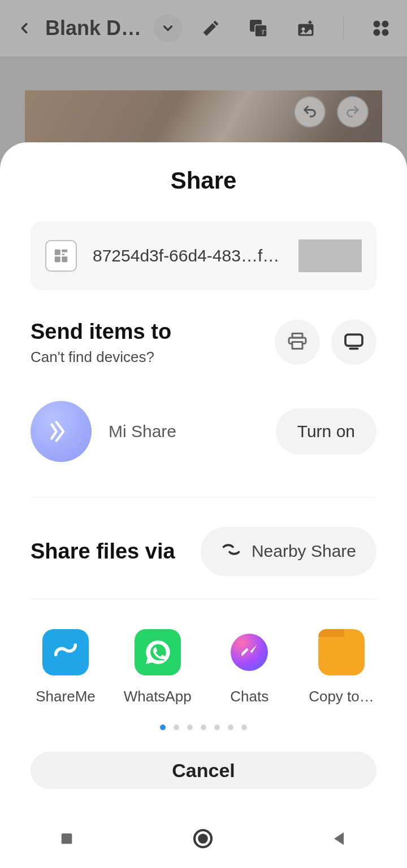 The image size is (407, 868). Describe the element at coordinates (211, 28) in the screenshot. I see `highlighter-icon` at that location.